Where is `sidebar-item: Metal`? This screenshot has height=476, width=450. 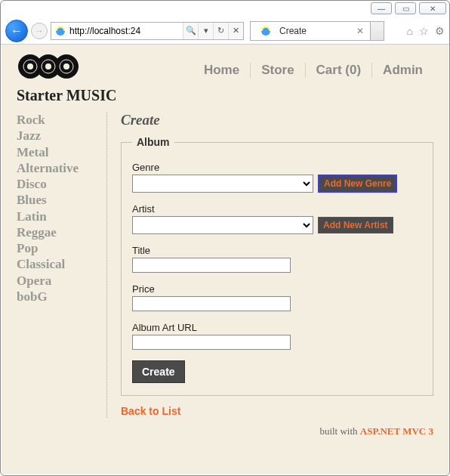 sidebar-item: Metal is located at coordinates (56, 153).